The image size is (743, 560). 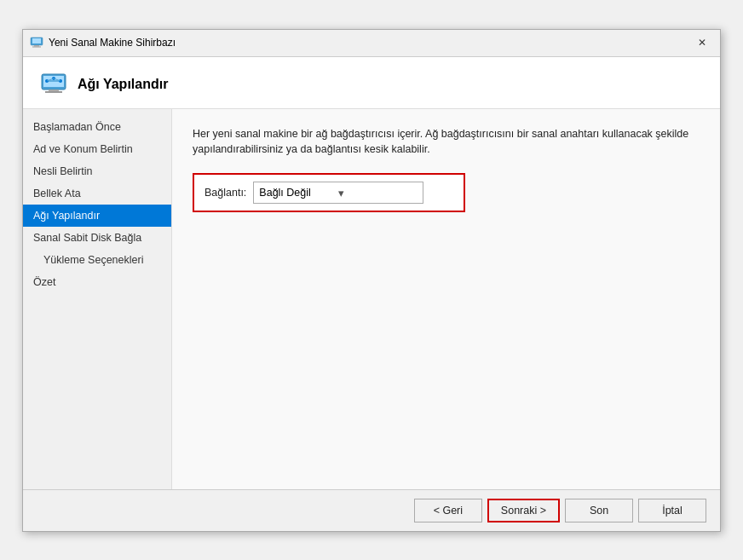 What do you see at coordinates (702, 43) in the screenshot?
I see `title-bar-controls: ✕` at bounding box center [702, 43].